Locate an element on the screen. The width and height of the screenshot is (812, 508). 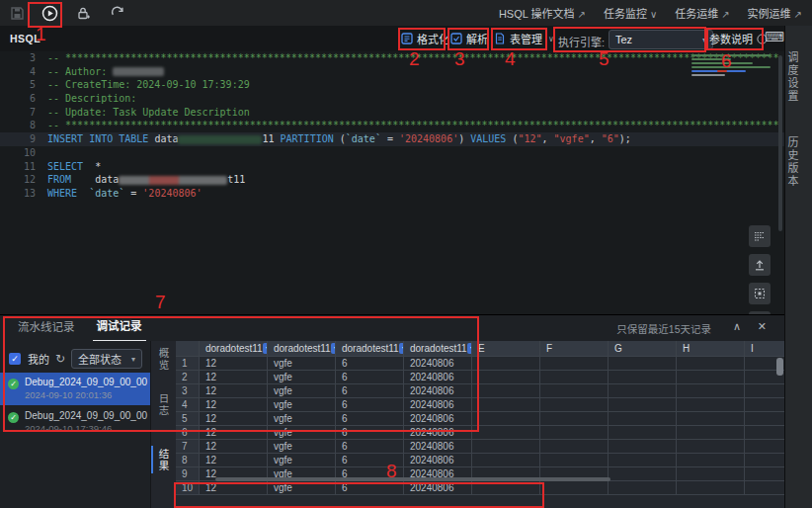
column-header: I is located at coordinates (765, 349).